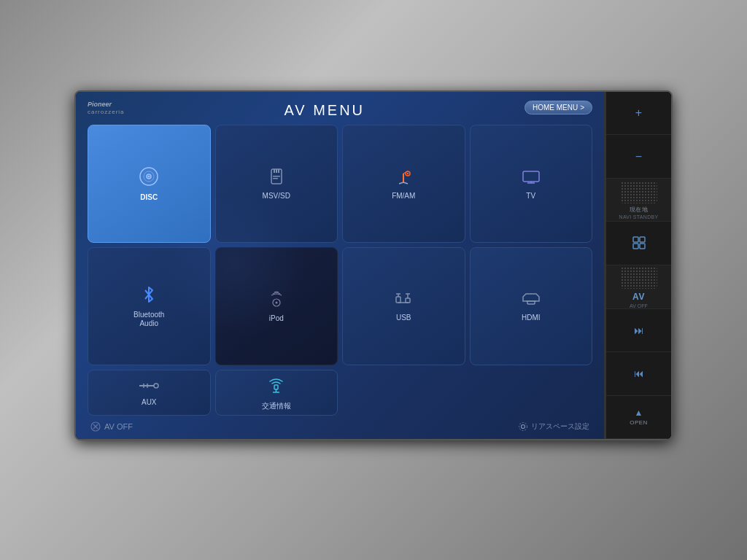 The height and width of the screenshot is (560, 747). I want to click on eject-icon: ▲, so click(639, 413).